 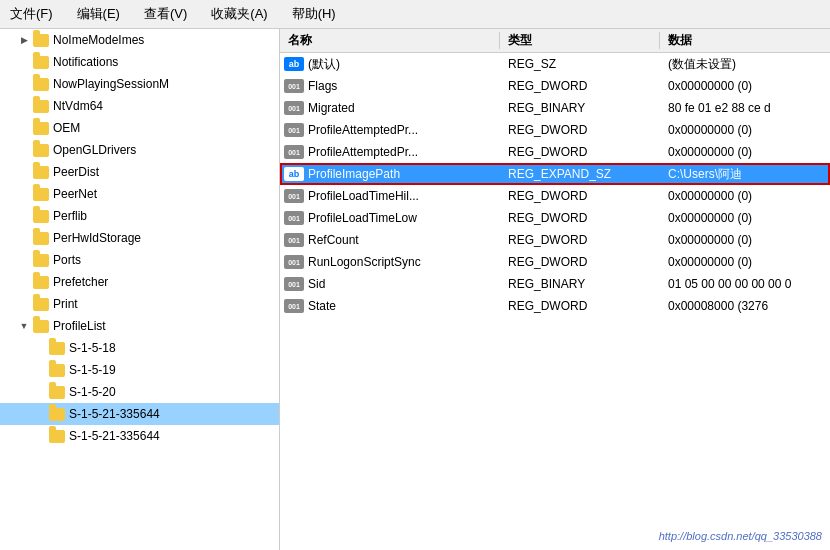 I want to click on reg-cell-name: 001 ProfileLoadTimeHil..., so click(x=390, y=196).